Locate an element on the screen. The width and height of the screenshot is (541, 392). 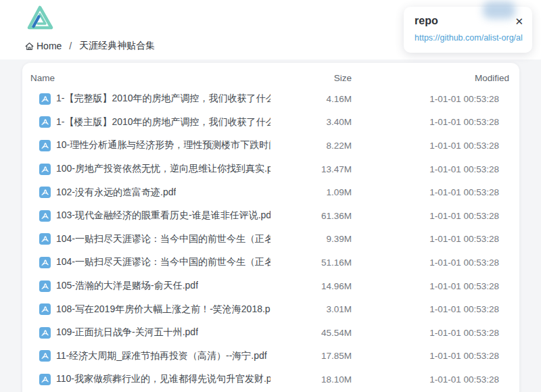
file-name: 103-现代金融经济的眼重看历史-谁是谁非任评说.pdf is located at coordinates (164, 216).